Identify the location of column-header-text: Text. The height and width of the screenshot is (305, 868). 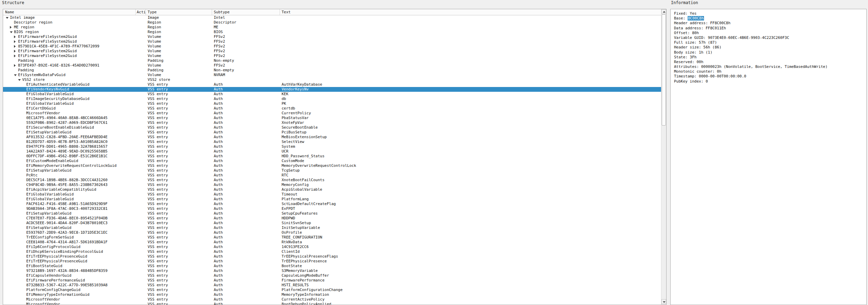
(470, 12).